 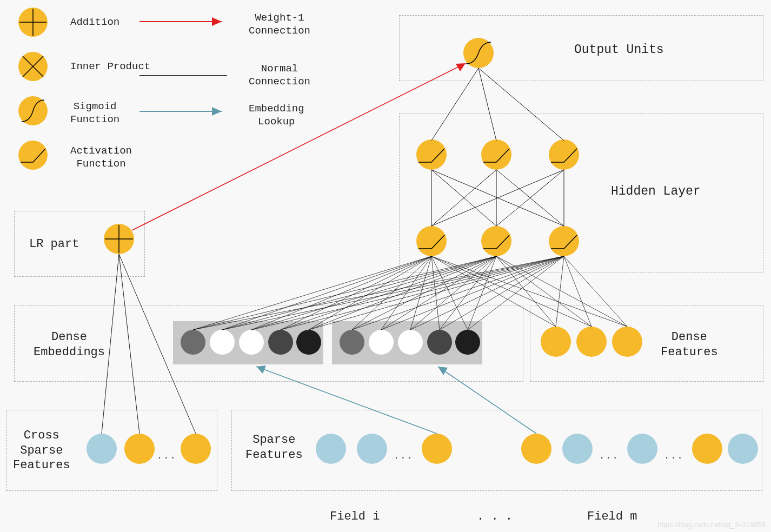 I want to click on output-units-label: Output Units, so click(x=619, y=50).